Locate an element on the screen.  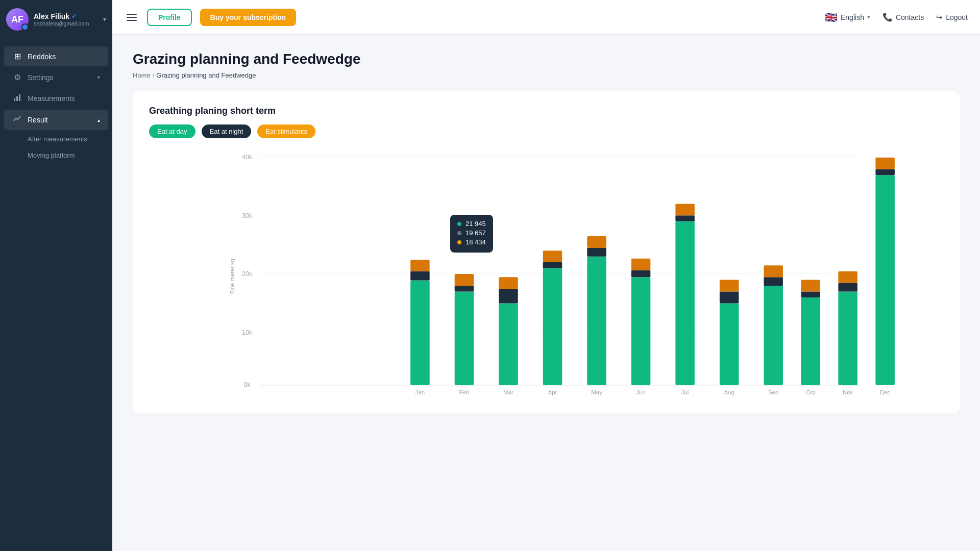
svg-text: 30k is located at coordinates (247, 216).